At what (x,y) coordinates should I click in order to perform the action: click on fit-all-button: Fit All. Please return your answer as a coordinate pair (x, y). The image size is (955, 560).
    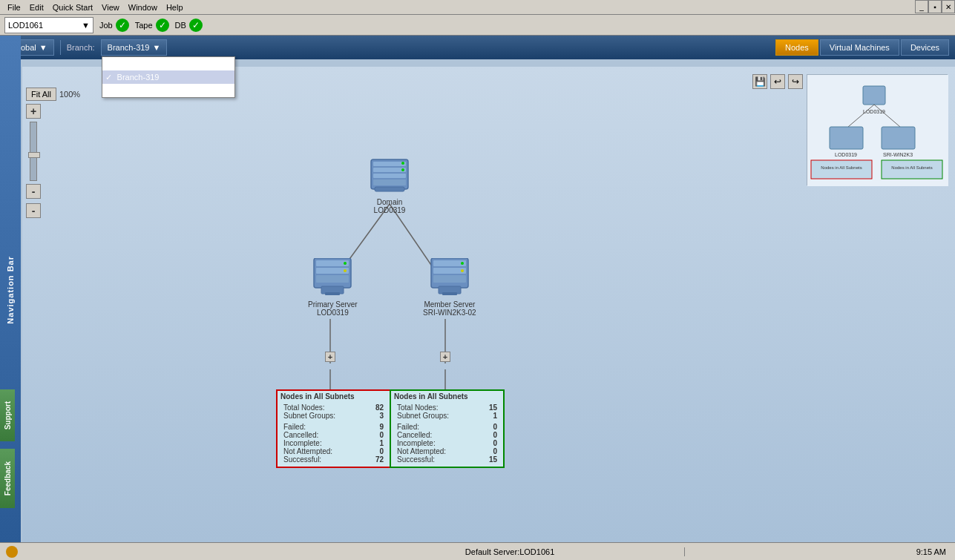
    Looking at the image, I should click on (42, 94).